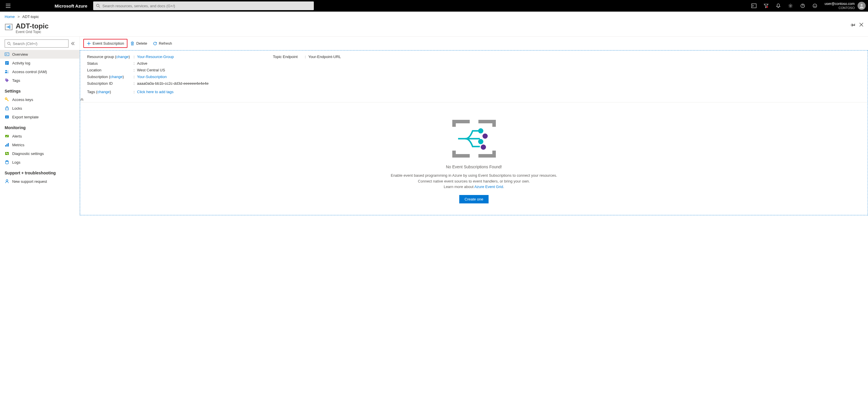  What do you see at coordinates (32, 26) in the screenshot?
I see `page-title: ADT-topic` at bounding box center [32, 26].